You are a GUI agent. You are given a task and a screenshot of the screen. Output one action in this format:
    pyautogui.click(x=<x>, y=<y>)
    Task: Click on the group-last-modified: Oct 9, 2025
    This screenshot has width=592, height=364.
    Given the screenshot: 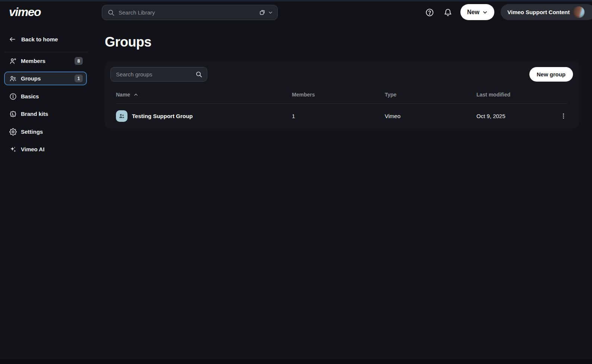 What is the action you would take?
    pyautogui.click(x=517, y=116)
    